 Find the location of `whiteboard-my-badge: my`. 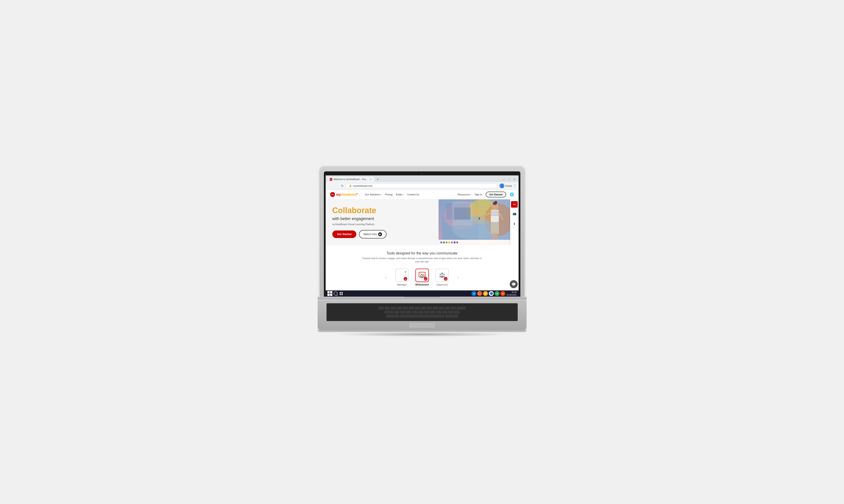

whiteboard-my-badge: my is located at coordinates (426, 279).